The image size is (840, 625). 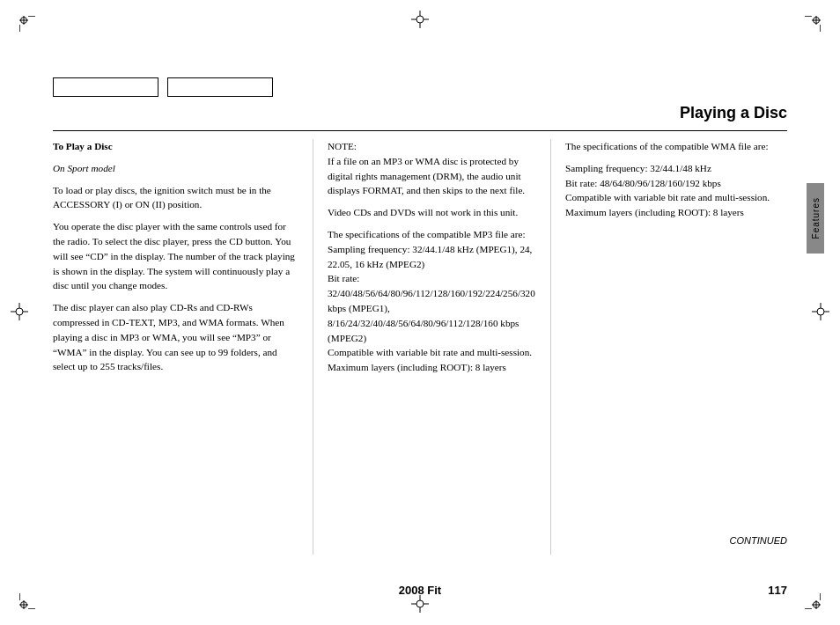 What do you see at coordinates (813, 24) in the screenshot?
I see `corner-mark-tr` at bounding box center [813, 24].